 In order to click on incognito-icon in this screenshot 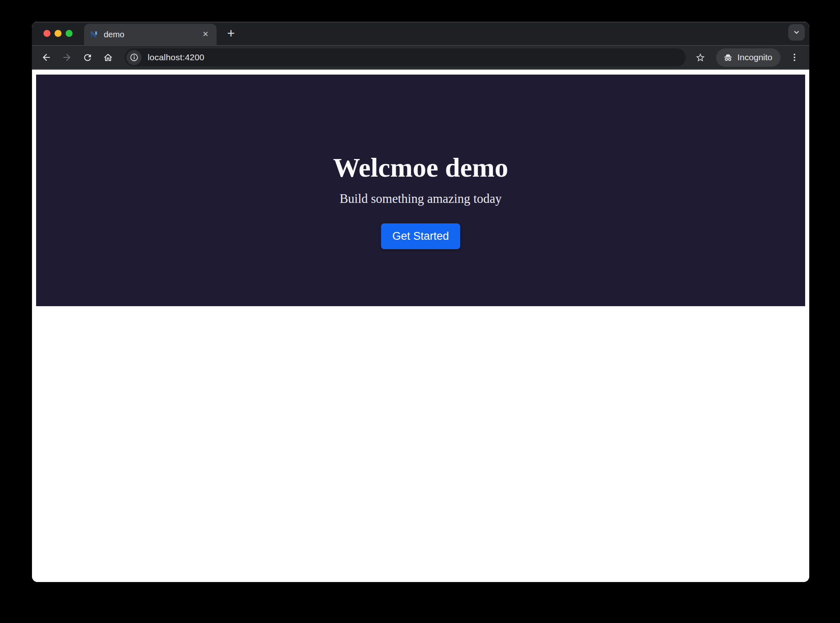, I will do `click(728, 57)`.